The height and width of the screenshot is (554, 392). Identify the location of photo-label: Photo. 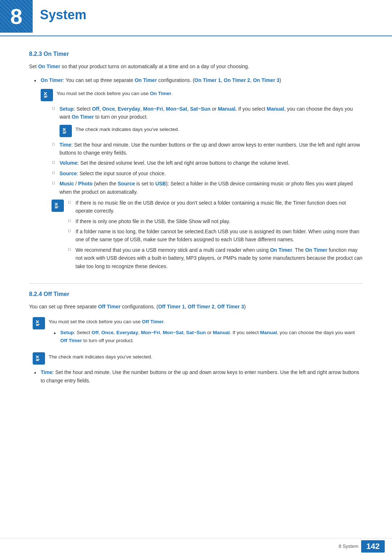
(85, 184).